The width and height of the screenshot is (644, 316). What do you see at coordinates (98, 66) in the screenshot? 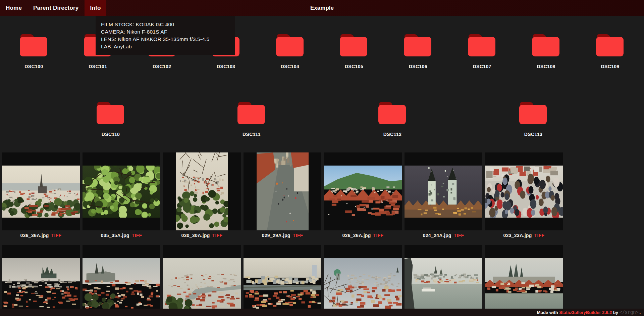
I see `folder-label: DSC101` at bounding box center [98, 66].